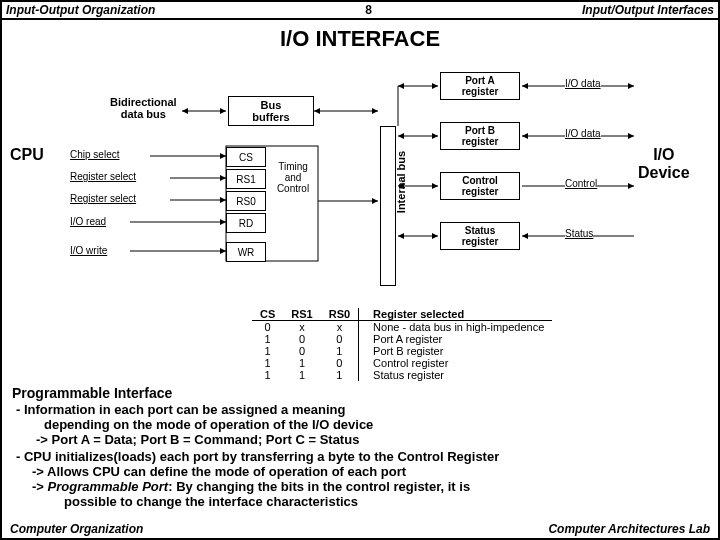 This screenshot has width=720, height=540. Describe the element at coordinates (648, 10) in the screenshot. I see `header-right: Input/Output Interfaces` at that location.